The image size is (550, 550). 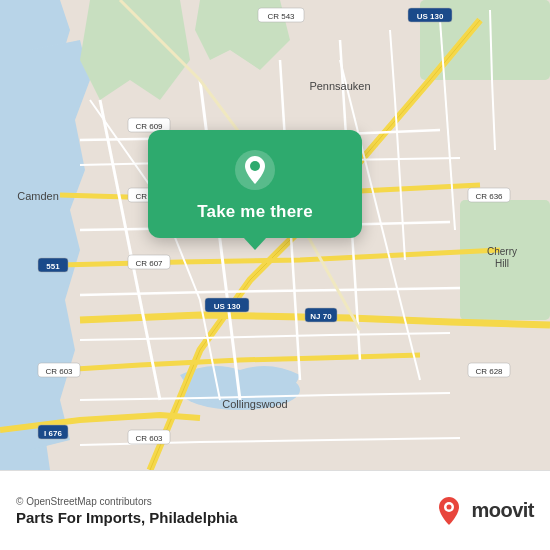 What do you see at coordinates (53, 266) in the screenshot?
I see `svg-text: 551` at bounding box center [53, 266].